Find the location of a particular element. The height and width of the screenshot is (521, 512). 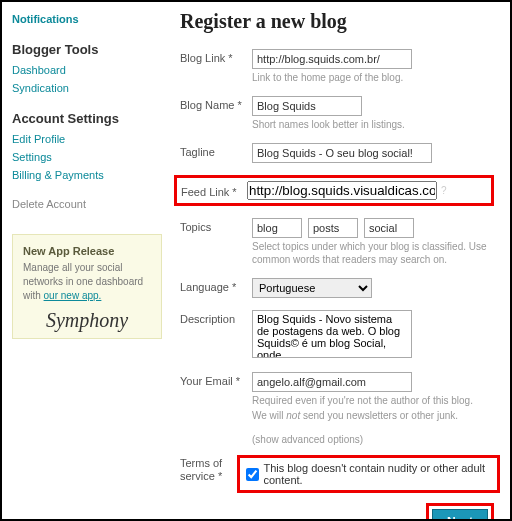

tos-text: This blog doesn't contain nudity or othe… is located at coordinates (377, 474).